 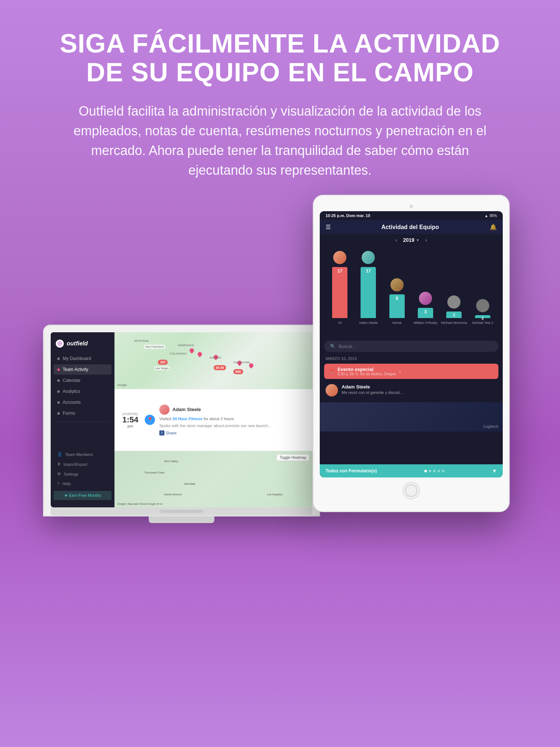 I want to click on activity-period: pm, so click(x=131, y=426).